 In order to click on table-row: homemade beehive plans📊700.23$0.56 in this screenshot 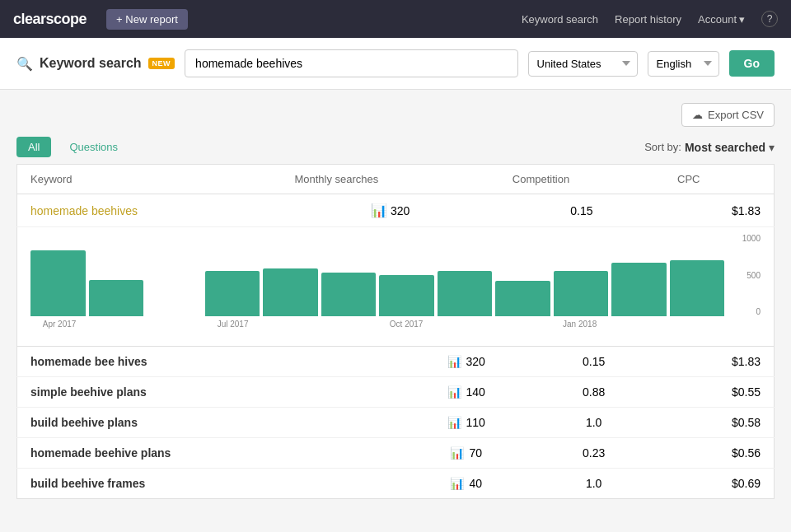, I will do `click(396, 453)`.